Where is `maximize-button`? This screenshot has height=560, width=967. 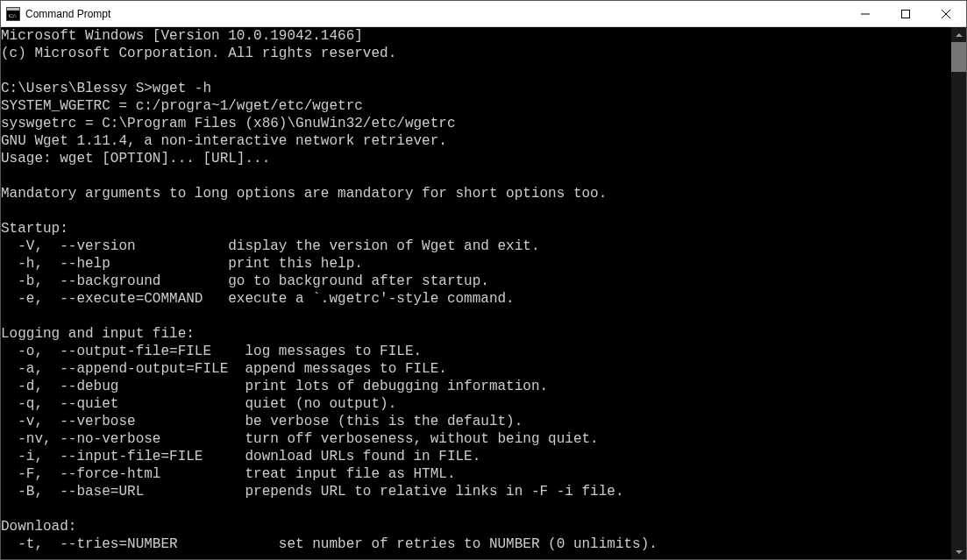 maximize-button is located at coordinates (906, 14).